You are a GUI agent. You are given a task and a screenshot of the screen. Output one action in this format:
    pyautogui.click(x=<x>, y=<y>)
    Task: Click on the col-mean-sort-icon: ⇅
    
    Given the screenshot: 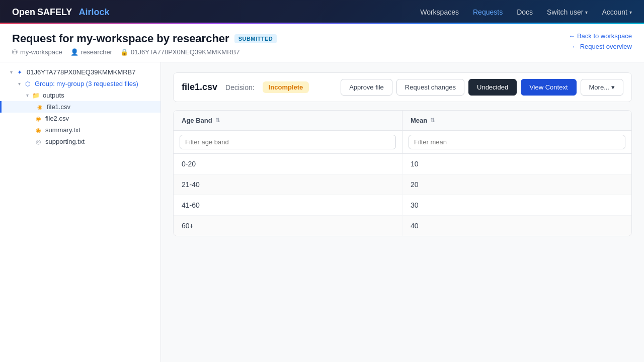 What is the action you would take?
    pyautogui.click(x=433, y=121)
    